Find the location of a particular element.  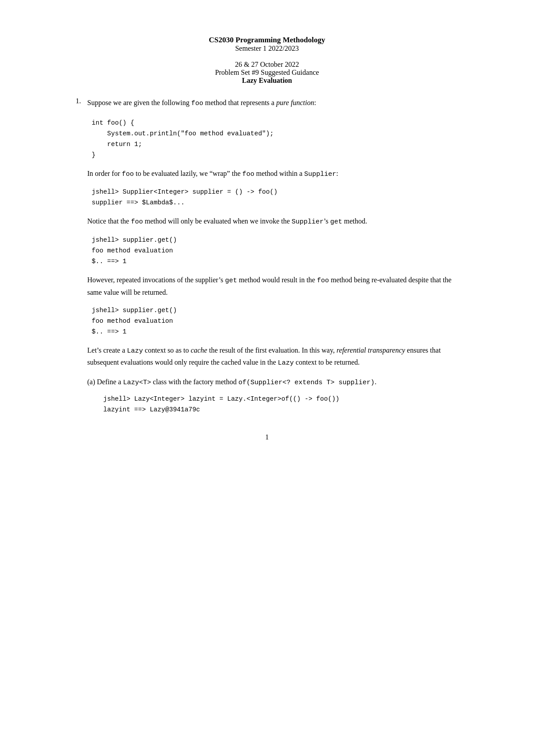

question-1-number: 1. is located at coordinates (81, 103).